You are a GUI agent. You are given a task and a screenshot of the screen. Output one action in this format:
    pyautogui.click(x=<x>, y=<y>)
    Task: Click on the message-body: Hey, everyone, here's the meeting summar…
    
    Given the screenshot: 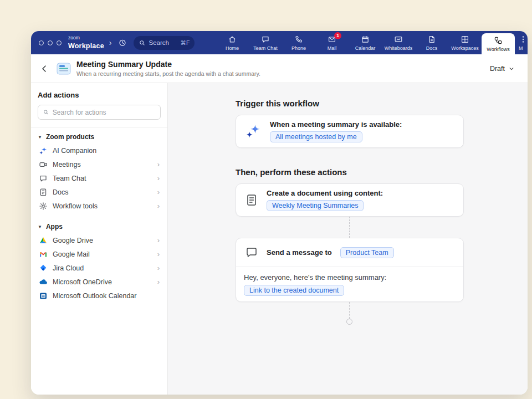 What is the action you would take?
    pyautogui.click(x=350, y=285)
    